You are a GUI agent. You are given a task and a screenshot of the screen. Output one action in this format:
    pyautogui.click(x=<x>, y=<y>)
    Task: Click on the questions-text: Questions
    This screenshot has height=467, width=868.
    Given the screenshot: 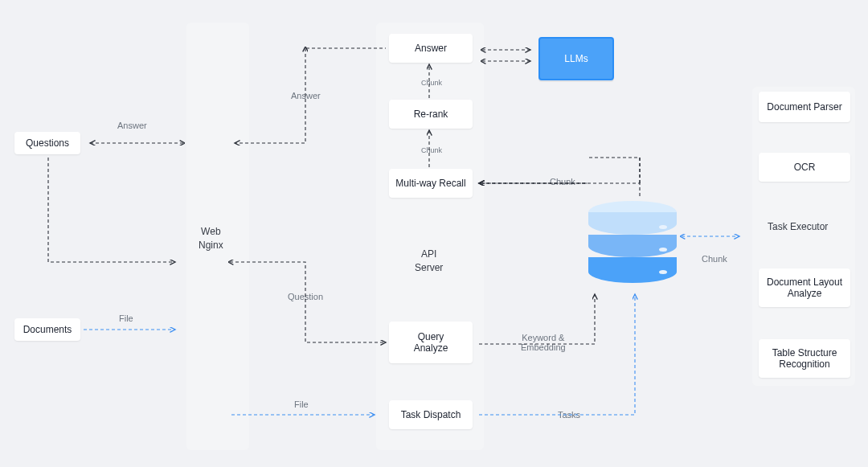 What is the action you would take?
    pyautogui.click(x=47, y=143)
    